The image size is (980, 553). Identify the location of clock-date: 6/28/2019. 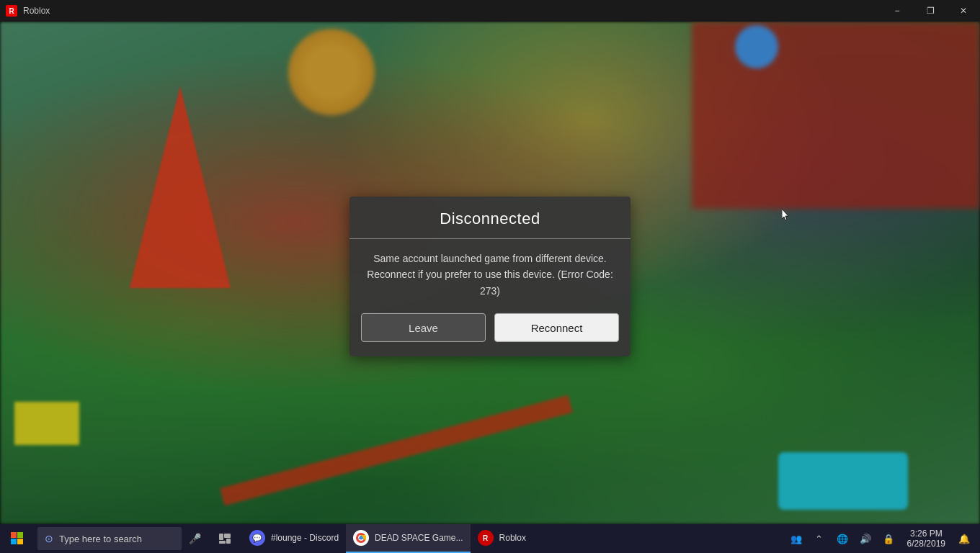
(927, 544).